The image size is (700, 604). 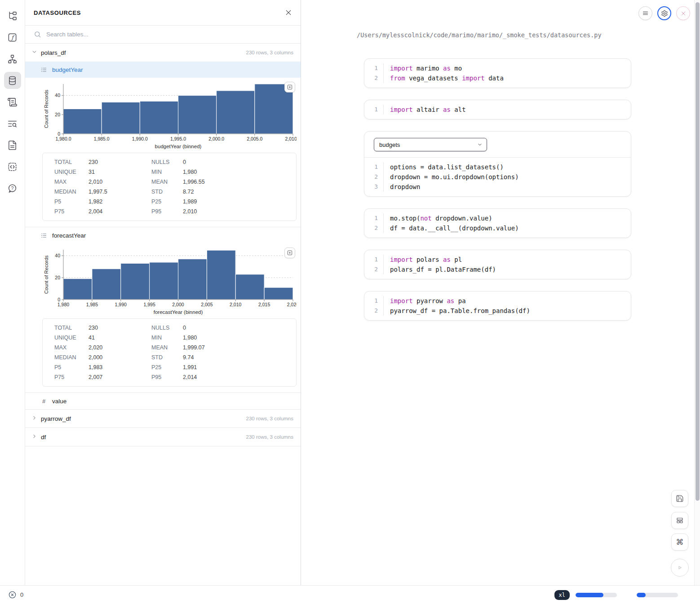 I want to click on stat-label: MAX, so click(x=71, y=182).